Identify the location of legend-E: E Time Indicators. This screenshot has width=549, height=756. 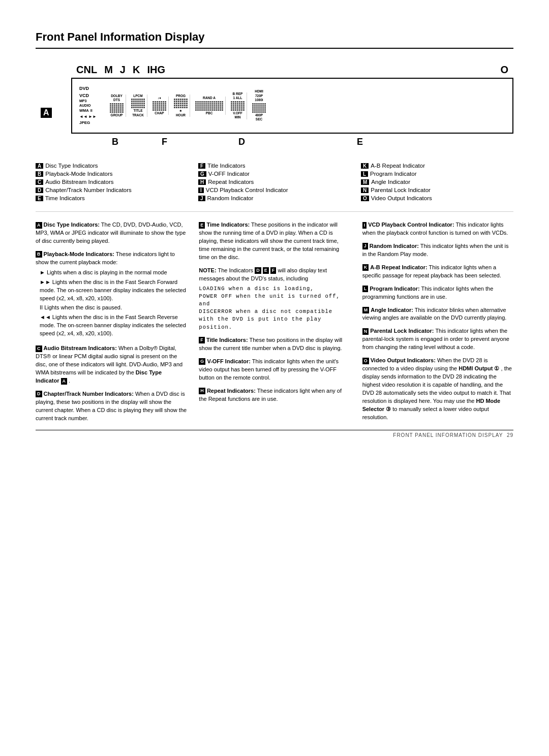
(112, 198).